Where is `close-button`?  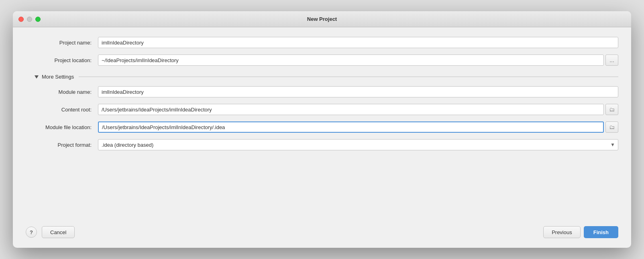 close-button is located at coordinates (21, 19).